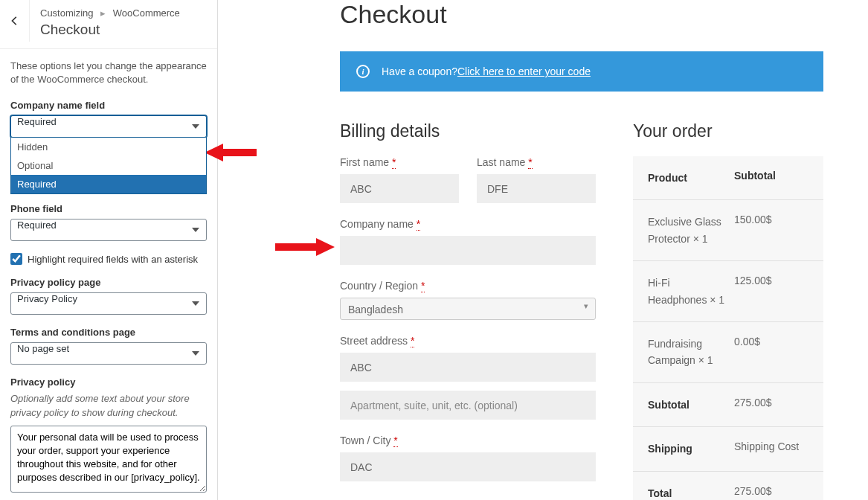 The image size is (868, 500). Describe the element at coordinates (109, 230) in the screenshot. I see `phone-select-wrap: Required` at that location.